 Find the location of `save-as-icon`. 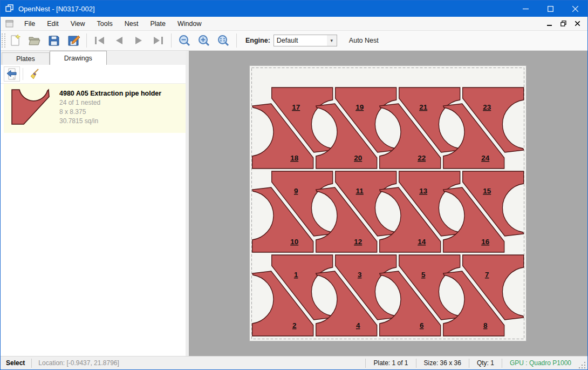

save-as-icon is located at coordinates (73, 41).